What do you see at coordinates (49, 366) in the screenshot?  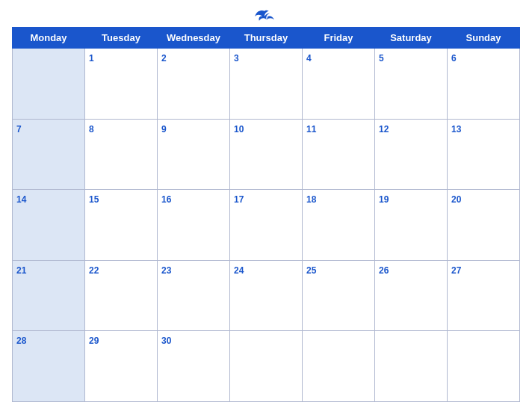 I see `calendar-cell: 28` at bounding box center [49, 366].